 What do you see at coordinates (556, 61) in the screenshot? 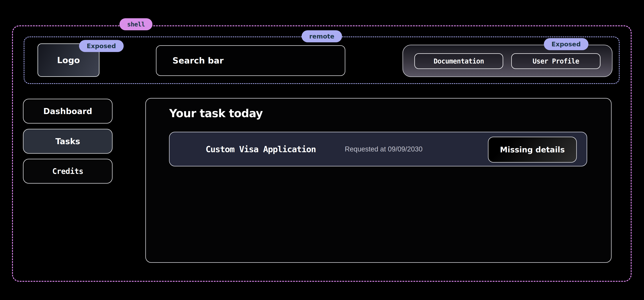
I see `user-profile-button: User Profile` at bounding box center [556, 61].